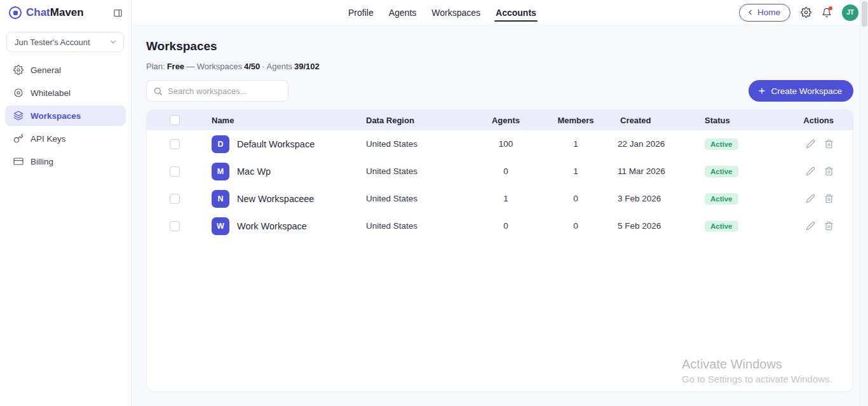 Image resolution: width=868 pixels, height=406 pixels. Describe the element at coordinates (46, 13) in the screenshot. I see `brand-logo: ChatMaven` at that location.